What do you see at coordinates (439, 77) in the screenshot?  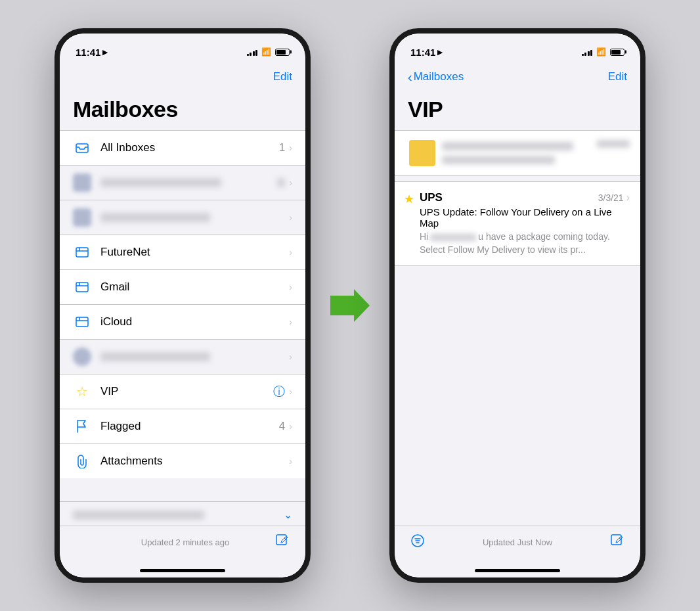 I see `back-label: Mailboxes` at bounding box center [439, 77].